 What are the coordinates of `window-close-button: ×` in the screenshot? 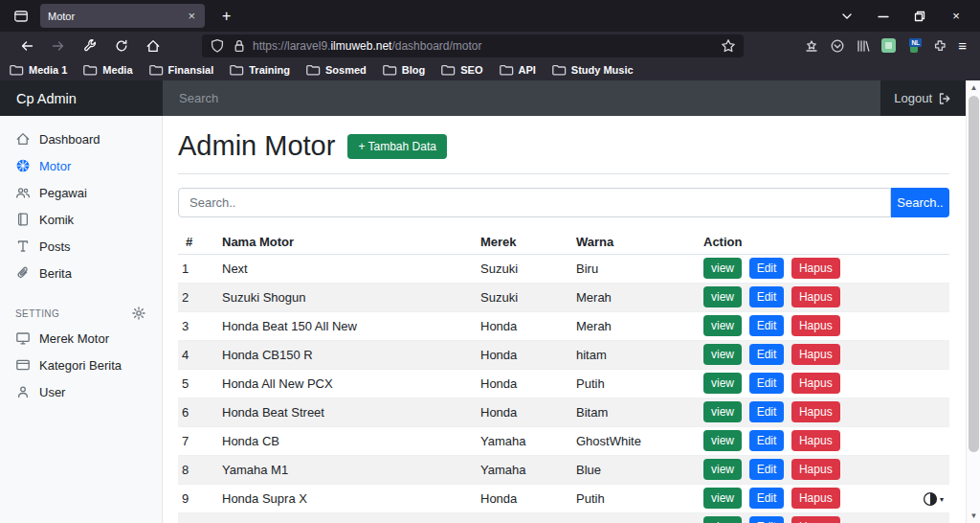 It's located at (956, 16).